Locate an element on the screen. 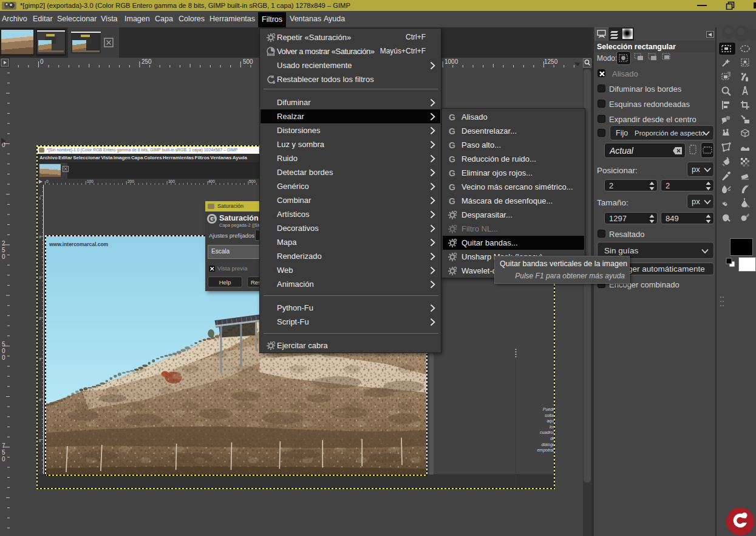  svg-text: 1250 is located at coordinates (551, 62).